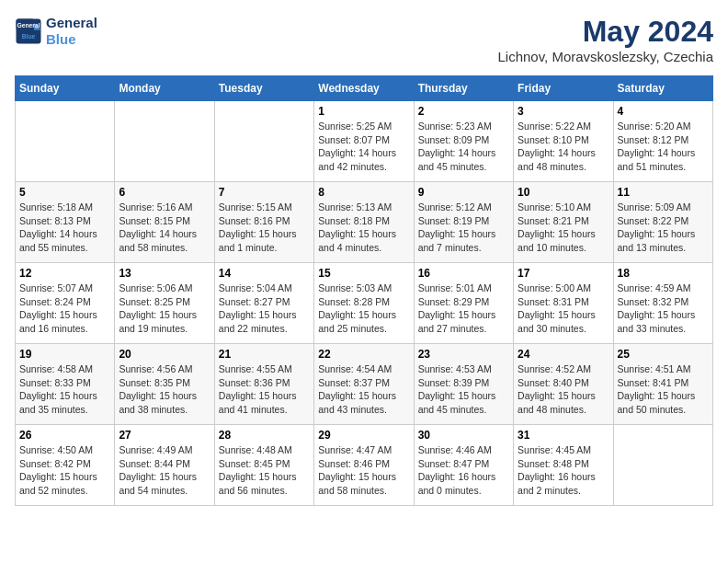  I want to click on calendar-cell: 1Sunrise: 5:25 AM Sunset: 8:07 PM Daylig…, so click(364, 142).